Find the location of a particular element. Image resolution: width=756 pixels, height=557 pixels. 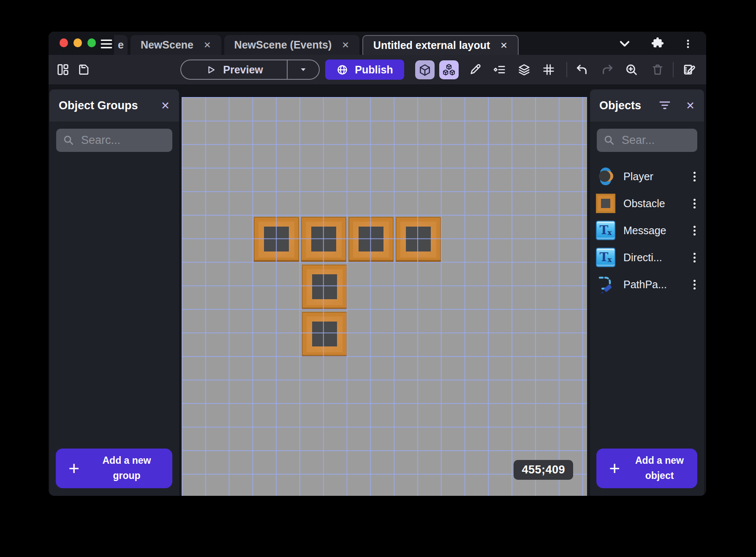

object-groups-title: Object Groups is located at coordinates (98, 105).